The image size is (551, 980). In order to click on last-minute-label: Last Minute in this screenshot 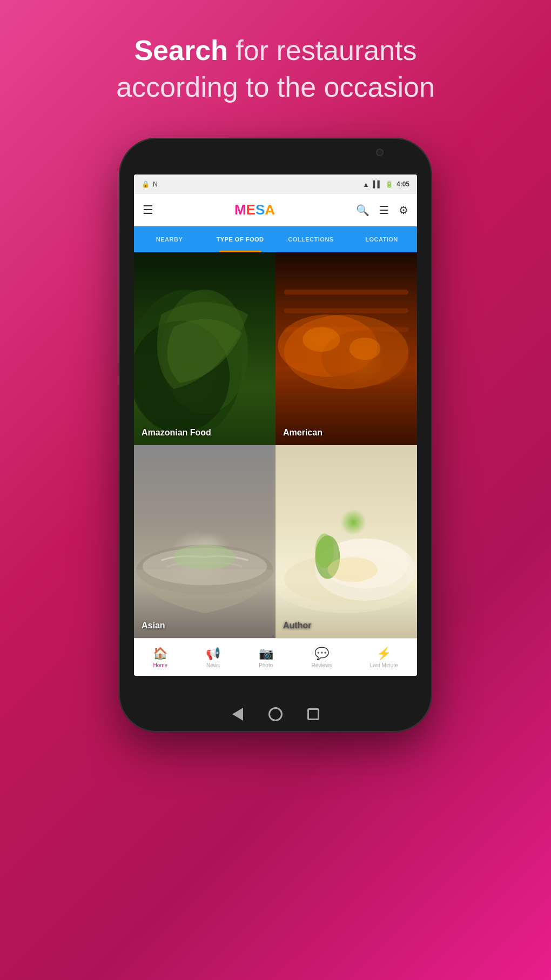, I will do `click(384, 666)`.